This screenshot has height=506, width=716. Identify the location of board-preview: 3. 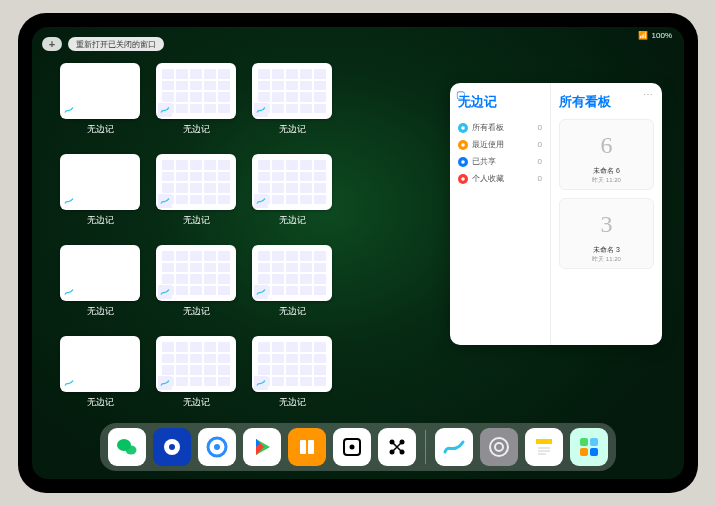
(606, 224).